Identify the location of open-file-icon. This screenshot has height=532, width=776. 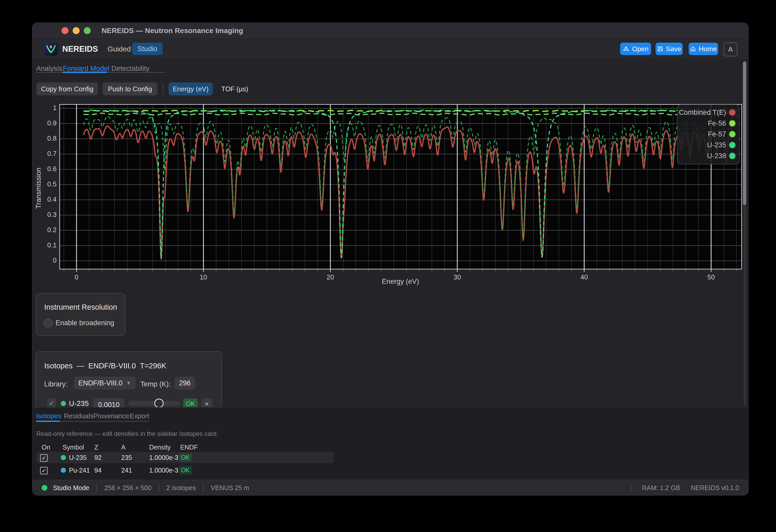
(626, 49).